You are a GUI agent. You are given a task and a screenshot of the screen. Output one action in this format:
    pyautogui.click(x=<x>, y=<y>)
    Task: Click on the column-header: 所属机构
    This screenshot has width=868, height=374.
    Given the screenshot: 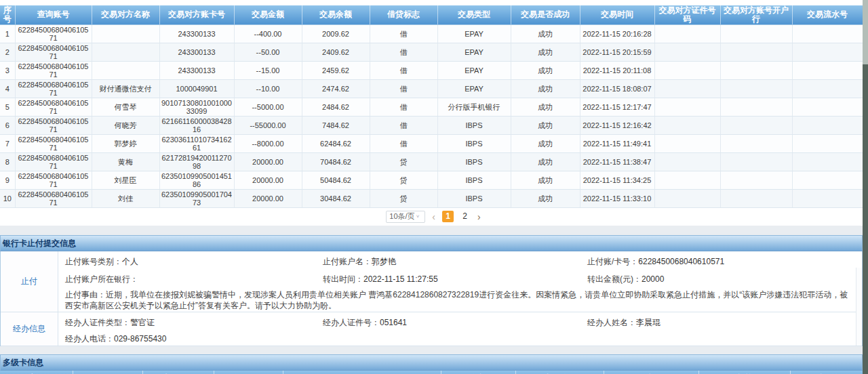 What is the action you would take?
    pyautogui.click(x=248, y=373)
    